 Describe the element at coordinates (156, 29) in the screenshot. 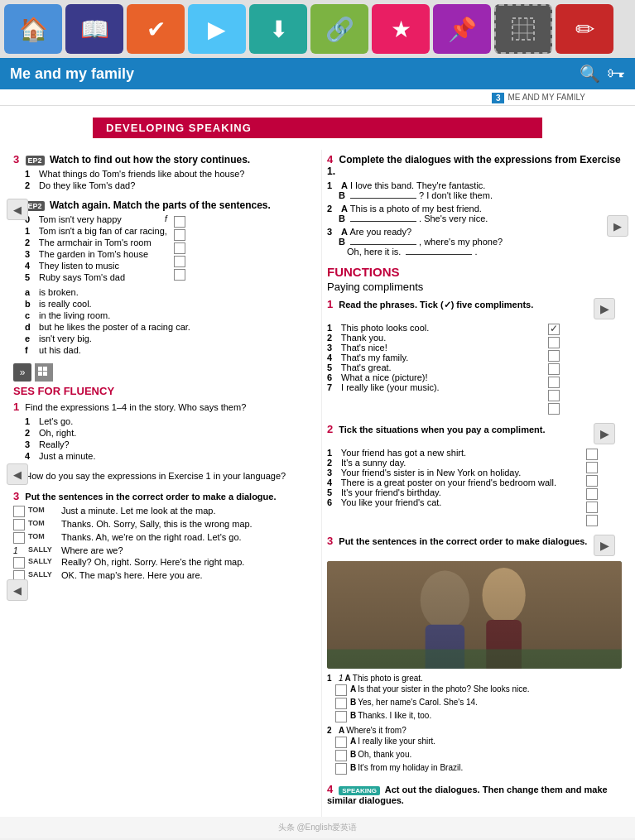

I see `check-button: ✔` at that location.